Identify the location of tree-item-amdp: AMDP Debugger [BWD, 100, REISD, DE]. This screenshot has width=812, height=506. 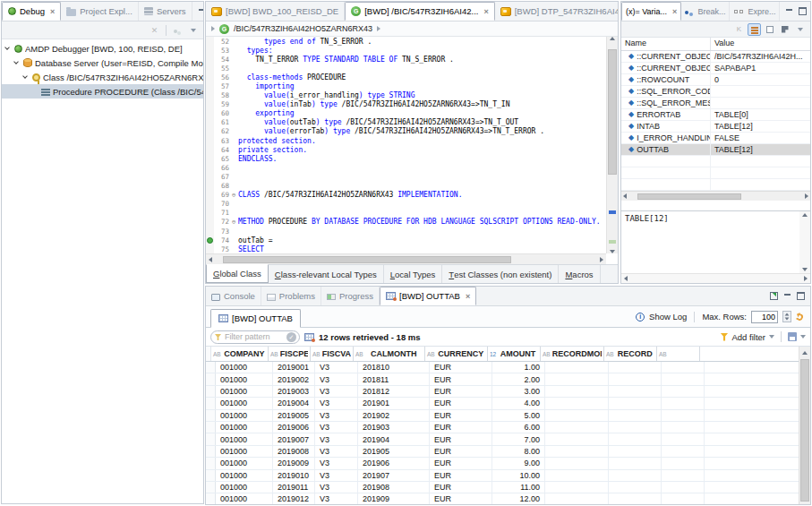
(102, 48).